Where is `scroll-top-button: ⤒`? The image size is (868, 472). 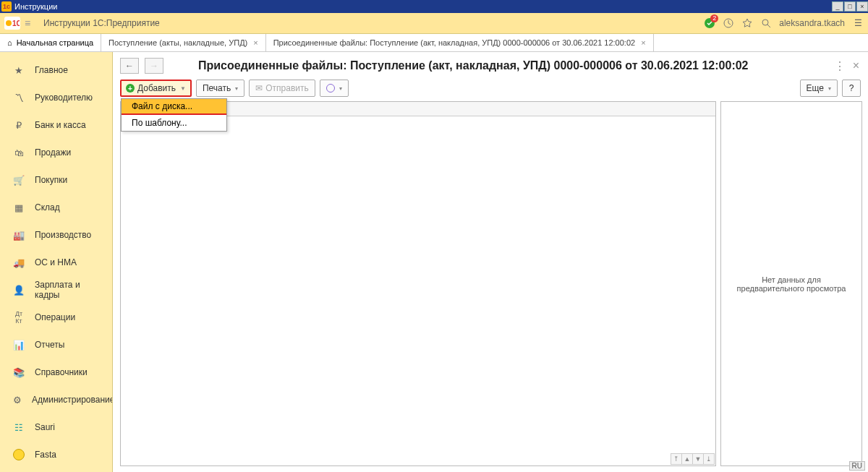
scroll-top-button: ⤒ is located at coordinates (676, 459).